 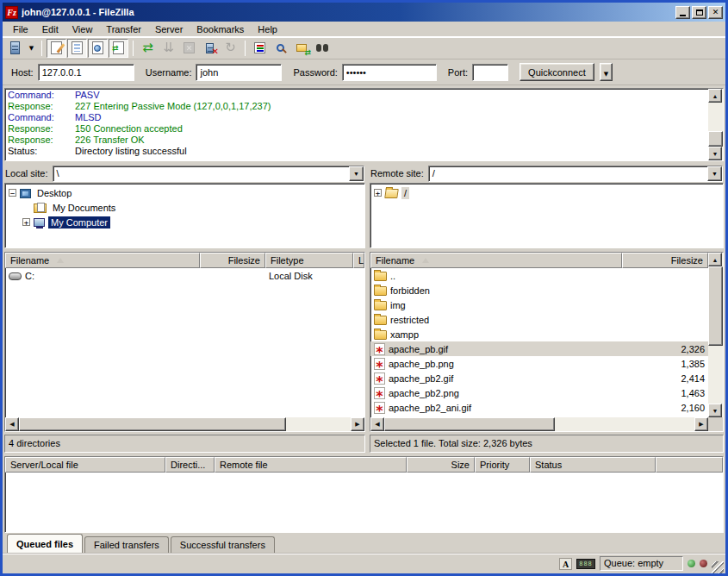 What do you see at coordinates (310, 465) in the screenshot?
I see `column-header-remote-file: Remote file` at bounding box center [310, 465].